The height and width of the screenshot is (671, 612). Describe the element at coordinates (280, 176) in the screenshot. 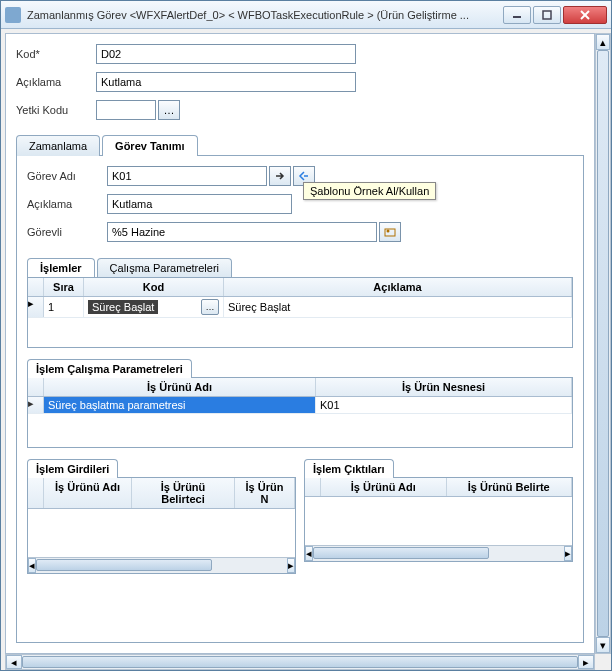

I see `forward-button` at that location.